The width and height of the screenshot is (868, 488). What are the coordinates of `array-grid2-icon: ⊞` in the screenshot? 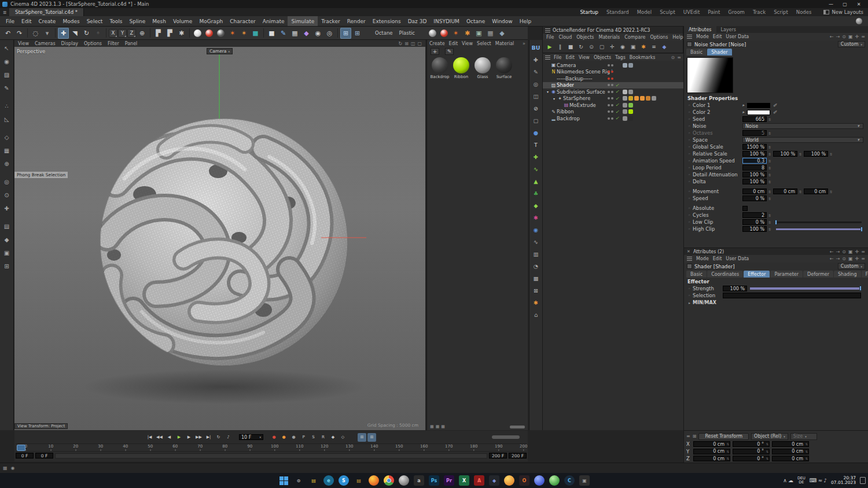 It's located at (358, 34).